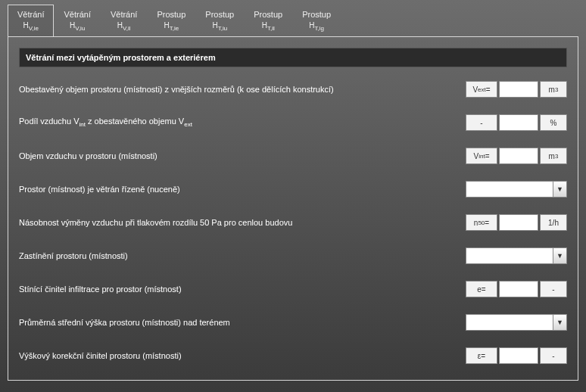 Image resolution: width=586 pixels, height=392 pixels. What do you see at coordinates (242, 156) in the screenshot?
I see `row-label: Objem vzduchu v prostoru (místnosti)` at bounding box center [242, 156].